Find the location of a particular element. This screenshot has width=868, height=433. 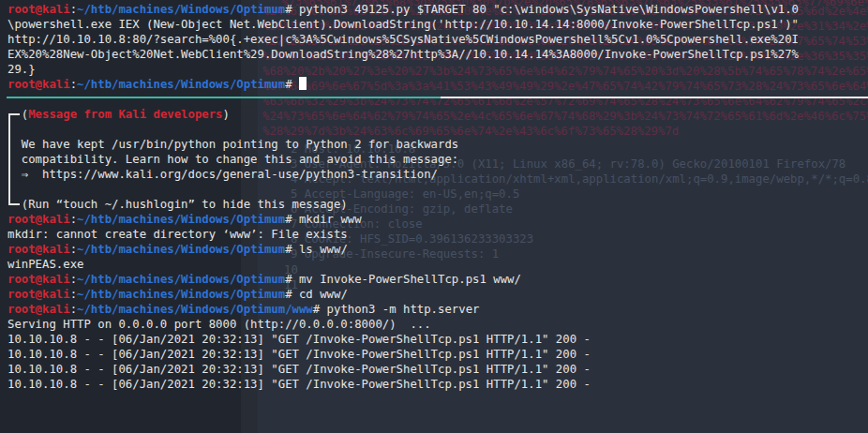

text-segment: We have kept /usr/bin/python pointing to… is located at coordinates (232, 144).